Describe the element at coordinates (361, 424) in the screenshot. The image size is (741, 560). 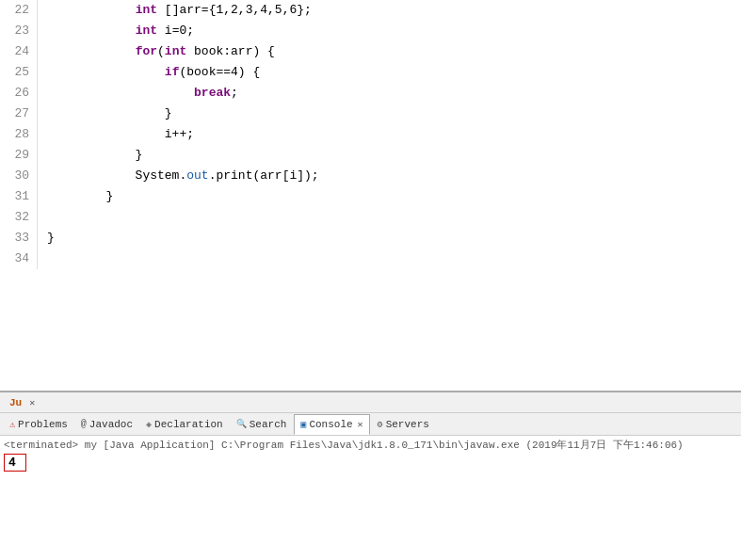
I see `console-close-icon: ✕` at that location.